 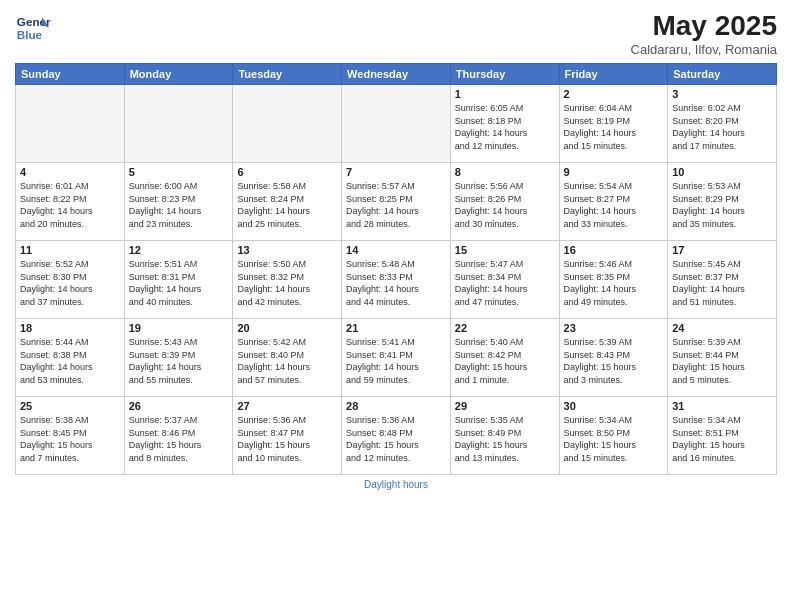 What do you see at coordinates (722, 358) in the screenshot?
I see `calendar-cell: 24Sunrise: 5:39 AM Sunset: 8:44 PM Dayli…` at bounding box center [722, 358].